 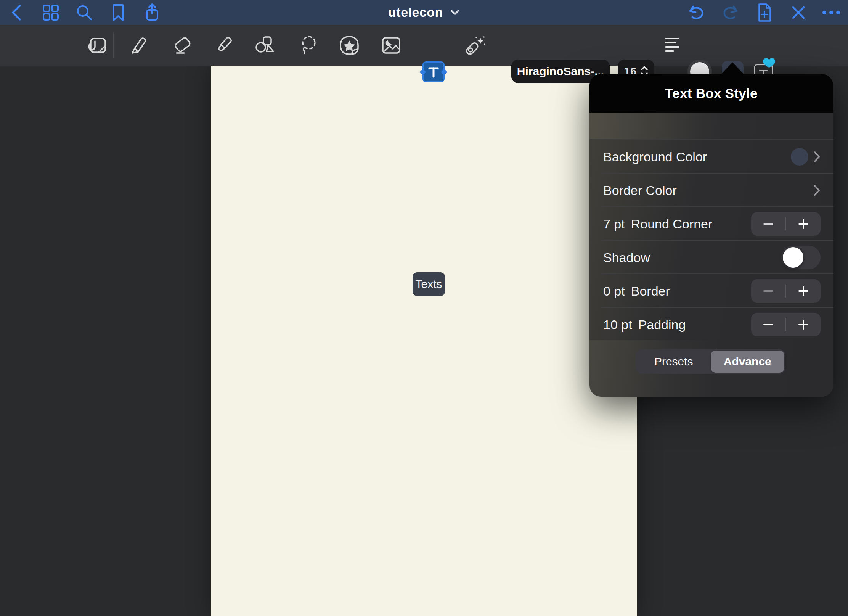 What do you see at coordinates (769, 63) in the screenshot?
I see `favorite-heart-icon` at bounding box center [769, 63].